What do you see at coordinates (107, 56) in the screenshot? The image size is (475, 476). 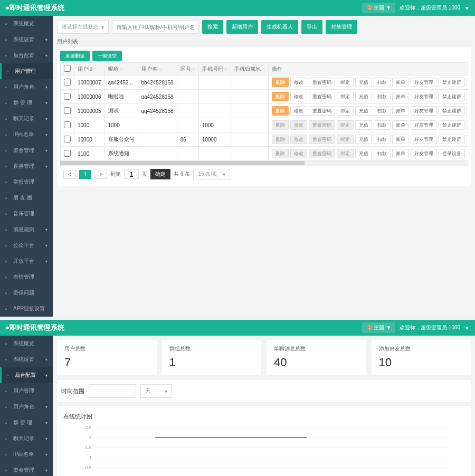 I see `一键设空-button: 一键设空` at bounding box center [107, 56].